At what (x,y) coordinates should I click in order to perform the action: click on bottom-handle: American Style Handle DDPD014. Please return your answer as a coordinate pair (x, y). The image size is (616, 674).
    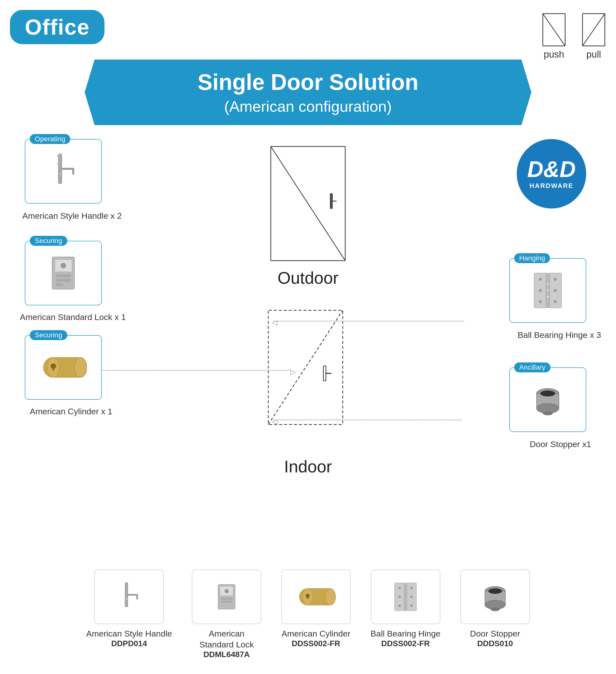
    Looking at the image, I should click on (129, 609).